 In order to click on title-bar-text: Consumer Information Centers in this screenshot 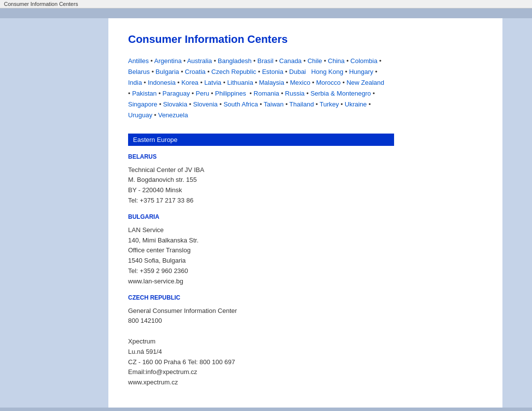, I will do `click(41, 4)`.